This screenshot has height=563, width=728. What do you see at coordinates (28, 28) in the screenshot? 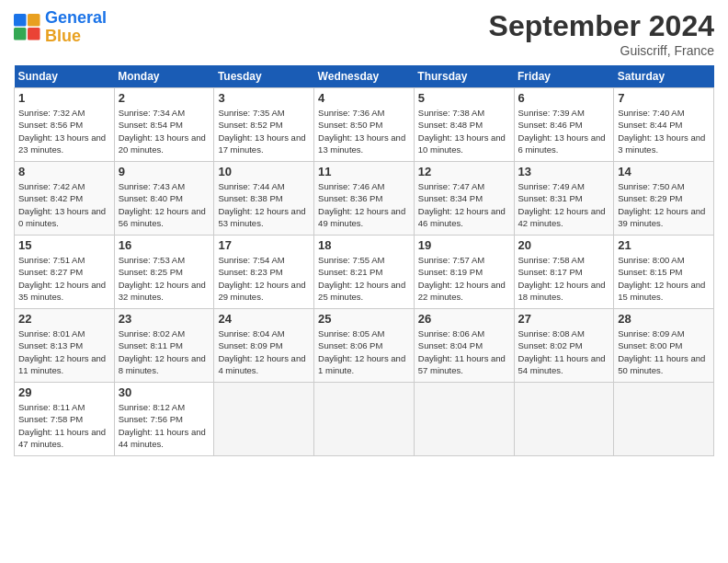
I see `logo-icon` at bounding box center [28, 28].